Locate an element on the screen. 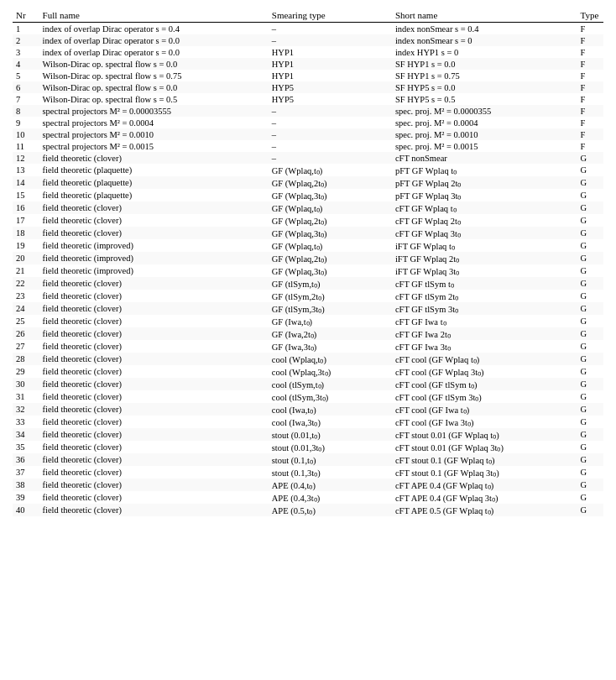 The width and height of the screenshot is (616, 680). cell-shortname: iFT GF Wplaq 3t₀ is located at coordinates (485, 270).